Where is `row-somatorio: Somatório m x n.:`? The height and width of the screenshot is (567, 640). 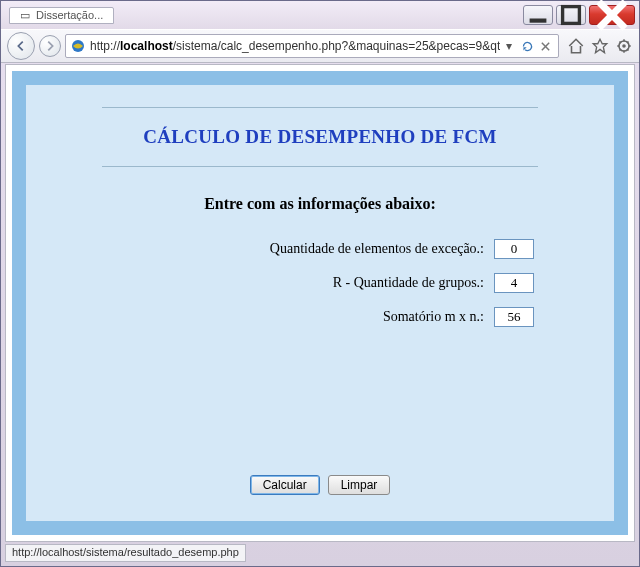 row-somatorio: Somatório m x n.: is located at coordinates (300, 317).